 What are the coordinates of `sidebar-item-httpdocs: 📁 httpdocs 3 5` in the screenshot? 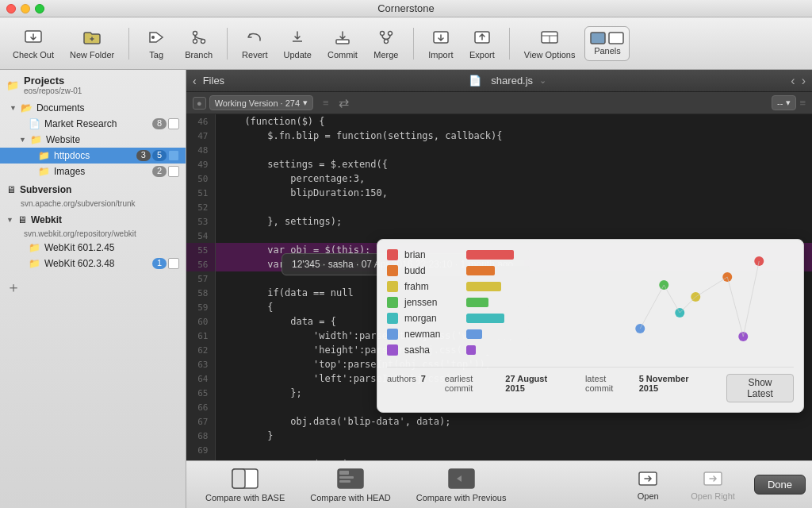 It's located at (93, 156).